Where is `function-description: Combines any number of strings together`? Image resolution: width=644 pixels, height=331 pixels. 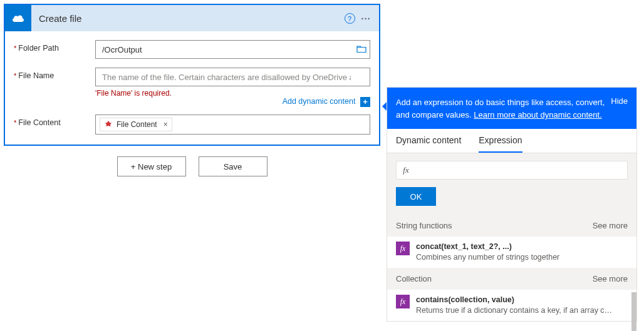
function-description: Combines any number of strings together is located at coordinates (487, 258).